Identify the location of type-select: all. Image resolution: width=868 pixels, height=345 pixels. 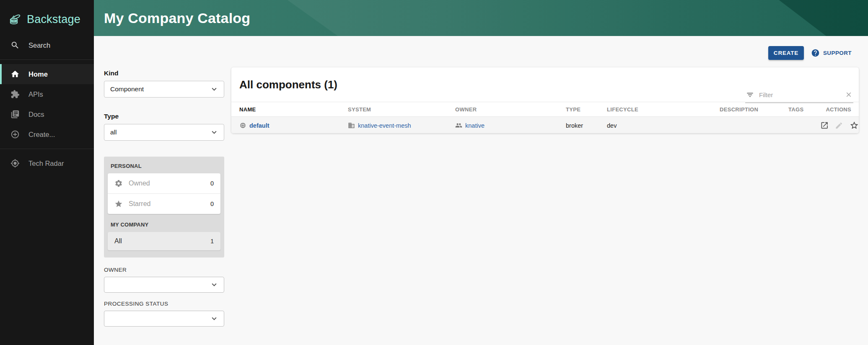
(164, 132).